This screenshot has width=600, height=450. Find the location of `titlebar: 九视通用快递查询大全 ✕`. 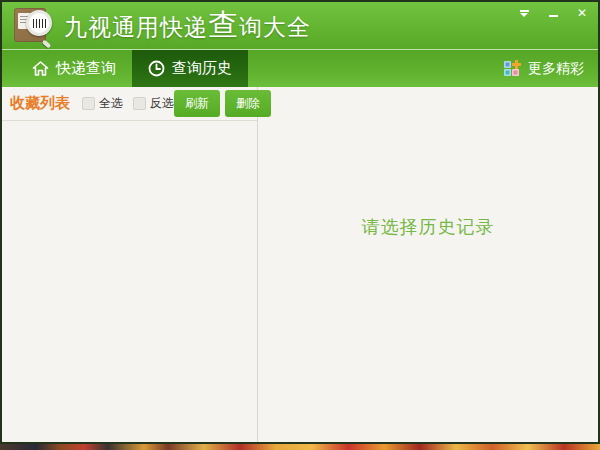

titlebar: 九视通用快递查询大全 ✕ is located at coordinates (300, 26).